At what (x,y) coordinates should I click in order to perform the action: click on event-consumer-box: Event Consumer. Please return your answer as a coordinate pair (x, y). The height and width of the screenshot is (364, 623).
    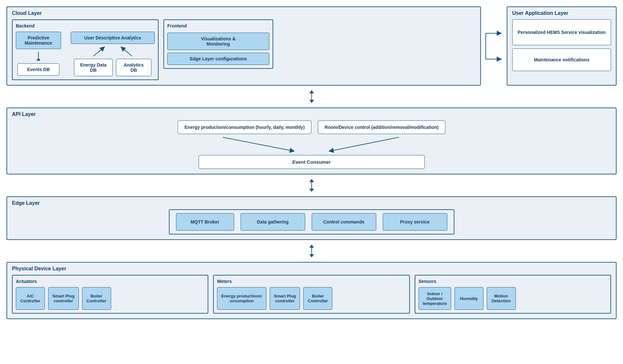
    Looking at the image, I should click on (312, 162).